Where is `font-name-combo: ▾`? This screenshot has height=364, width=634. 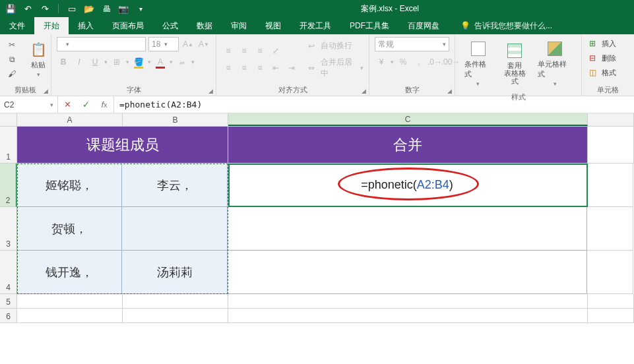
font-name-combo: ▾ is located at coordinates (102, 44).